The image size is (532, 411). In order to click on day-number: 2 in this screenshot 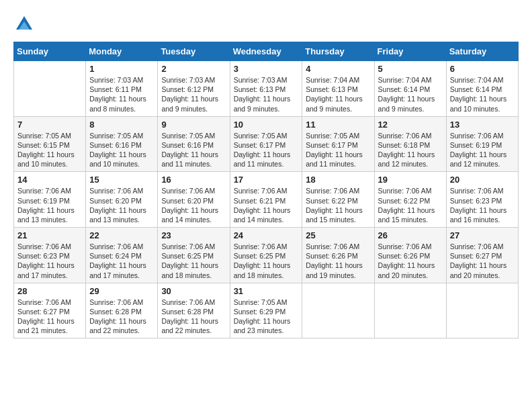, I will do `click(193, 68)`.